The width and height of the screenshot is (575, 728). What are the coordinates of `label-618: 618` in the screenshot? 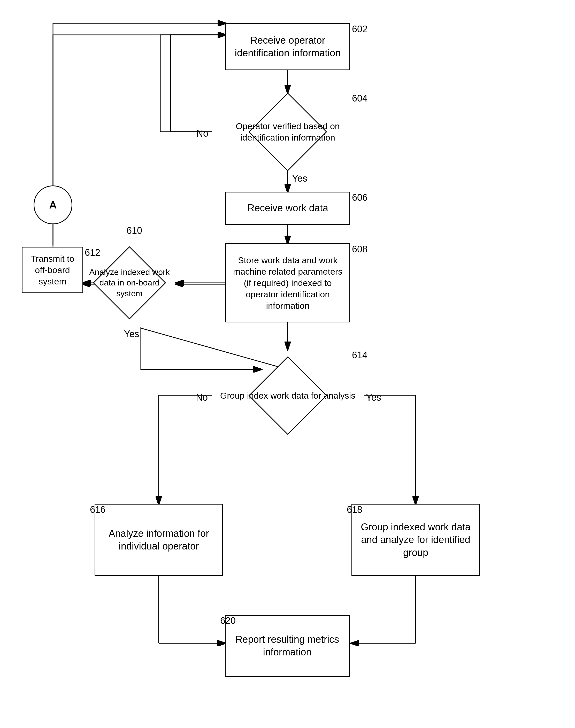 It's located at (354, 510).